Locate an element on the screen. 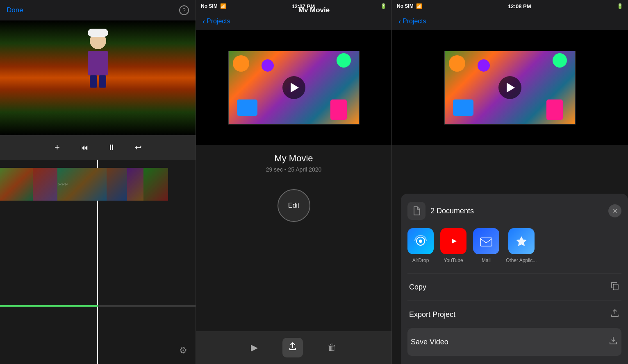 The width and height of the screenshot is (628, 364). bottom-toolbar: ▶ 🗑 is located at coordinates (294, 348).